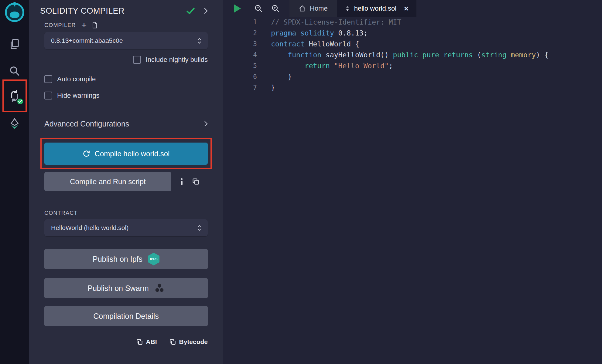  Describe the element at coordinates (126, 288) in the screenshot. I see `publish-on-swarm-button: Publish on Swarm` at that location.